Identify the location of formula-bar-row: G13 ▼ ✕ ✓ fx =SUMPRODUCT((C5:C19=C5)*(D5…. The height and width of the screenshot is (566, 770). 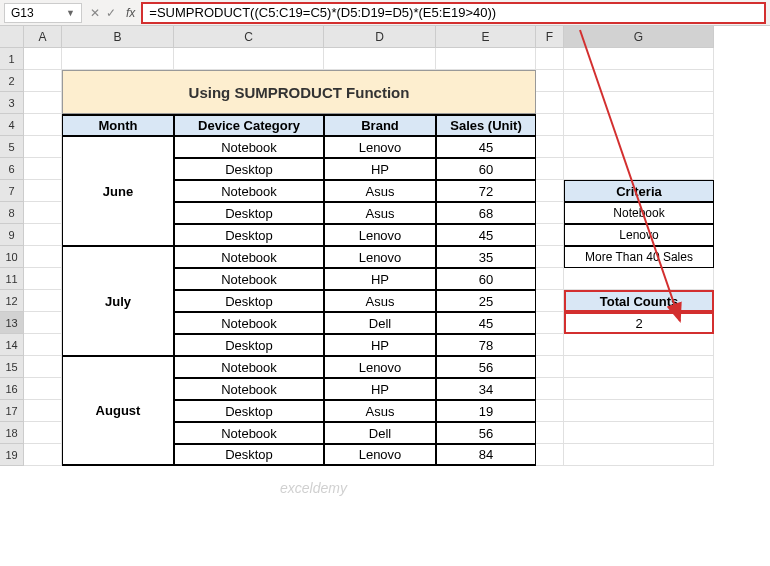
(385, 13).